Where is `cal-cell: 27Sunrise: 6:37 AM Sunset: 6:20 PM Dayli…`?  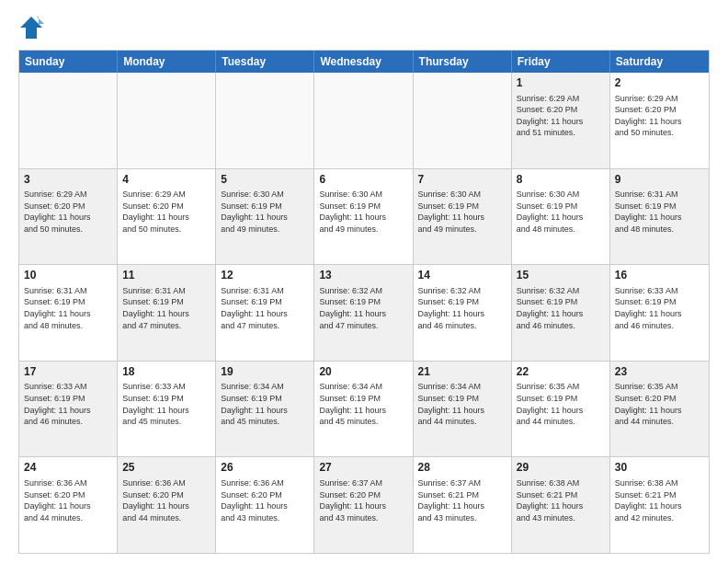
cal-cell: 27Sunrise: 6:37 AM Sunset: 6:20 PM Dayli… is located at coordinates (364, 505).